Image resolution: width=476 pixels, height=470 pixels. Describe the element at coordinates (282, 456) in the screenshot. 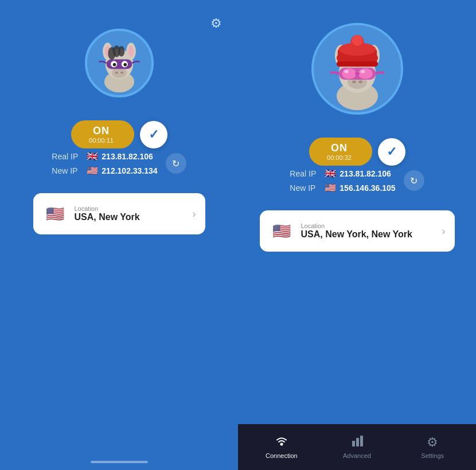

I see `nav-connection-label: Connection` at that location.